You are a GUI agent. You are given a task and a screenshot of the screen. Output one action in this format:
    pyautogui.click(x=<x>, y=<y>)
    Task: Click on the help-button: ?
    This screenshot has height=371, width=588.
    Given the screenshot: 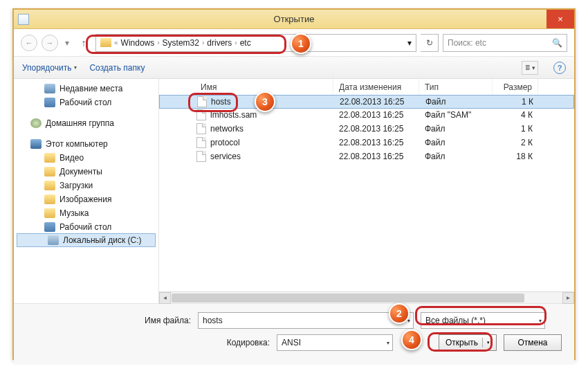 What is the action you would take?
    pyautogui.click(x=560, y=68)
    